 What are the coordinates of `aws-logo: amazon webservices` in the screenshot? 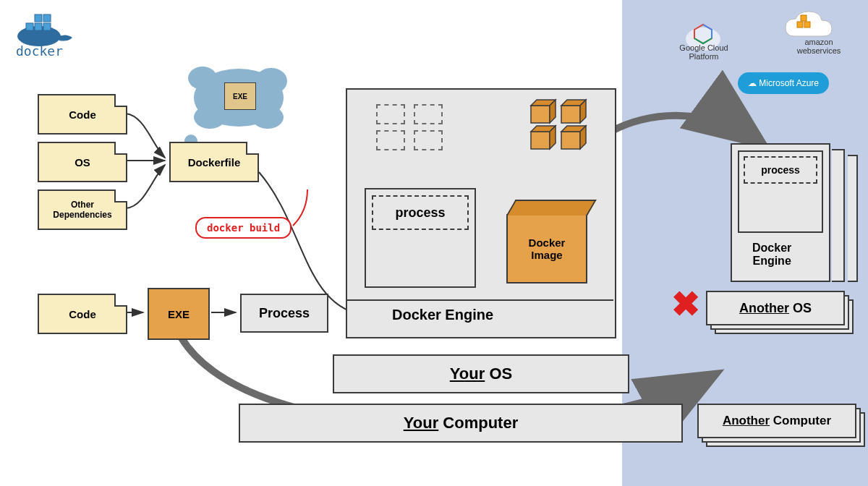 It's located at (819, 46).